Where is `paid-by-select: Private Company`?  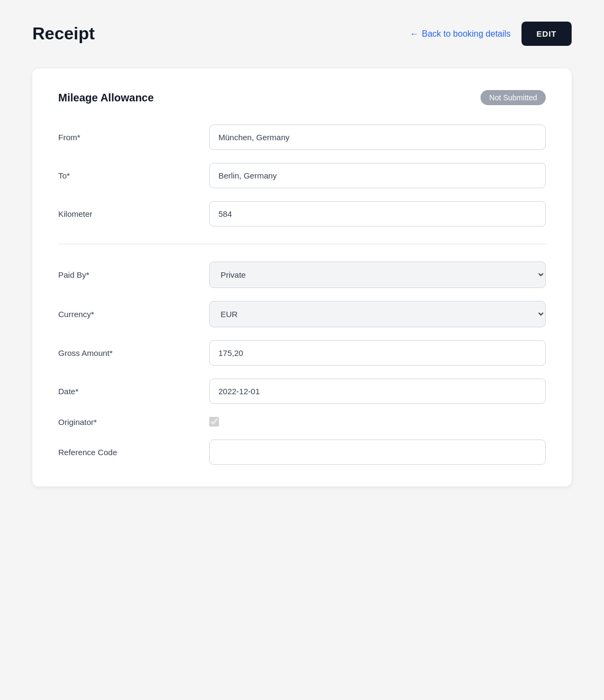 paid-by-select: Private Company is located at coordinates (378, 275).